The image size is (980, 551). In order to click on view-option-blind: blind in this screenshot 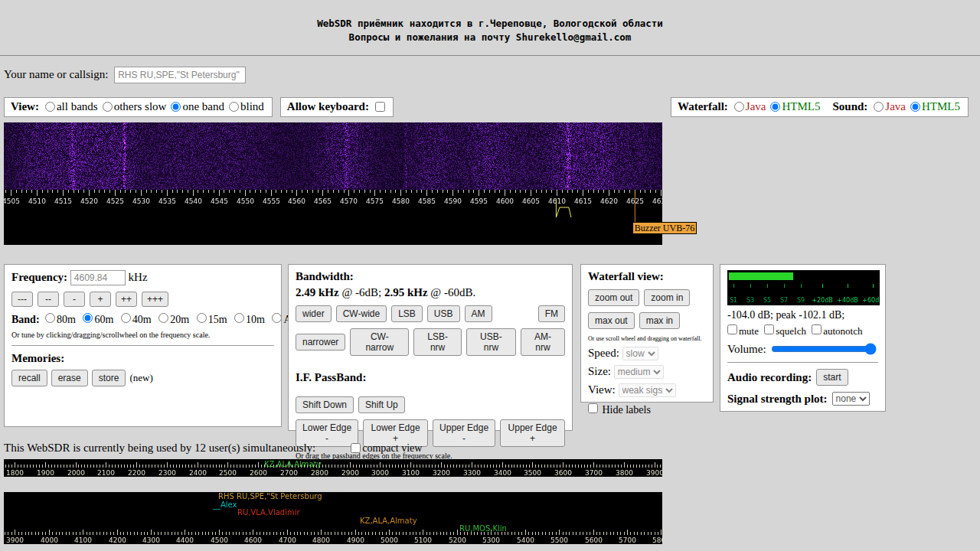, I will do `click(245, 107)`.